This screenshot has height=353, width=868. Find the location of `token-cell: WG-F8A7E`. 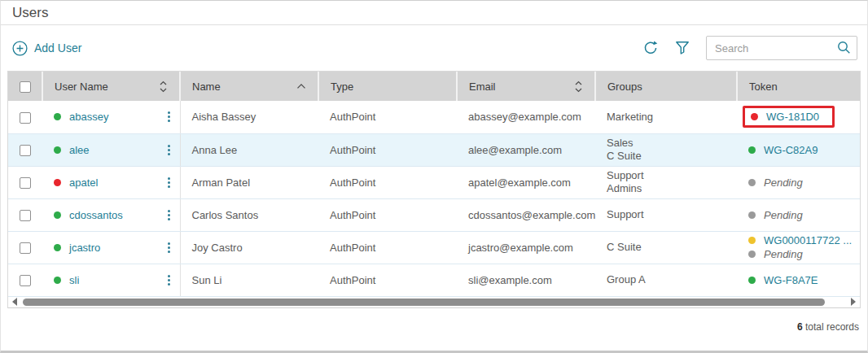

token-cell: WG-F8A7E is located at coordinates (798, 280).